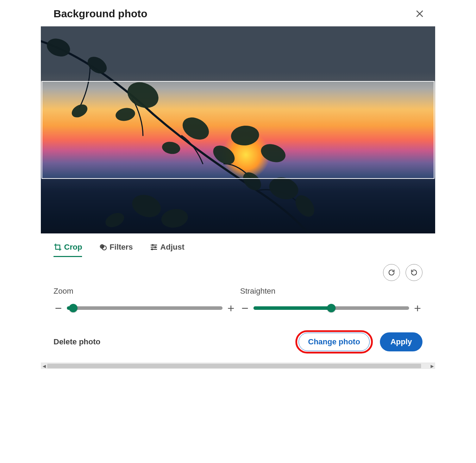 The width and height of the screenshot is (476, 463). What do you see at coordinates (145, 300) in the screenshot?
I see `zoom-slider-group: Zoom − +` at bounding box center [145, 300].